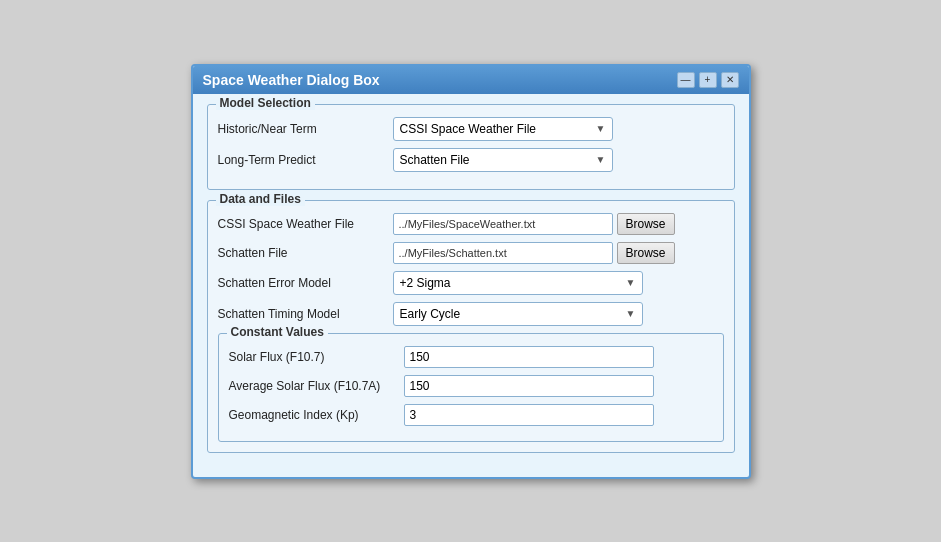 The width and height of the screenshot is (941, 542). What do you see at coordinates (430, 314) in the screenshot?
I see `timing-model-value: Early Cycle` at bounding box center [430, 314].